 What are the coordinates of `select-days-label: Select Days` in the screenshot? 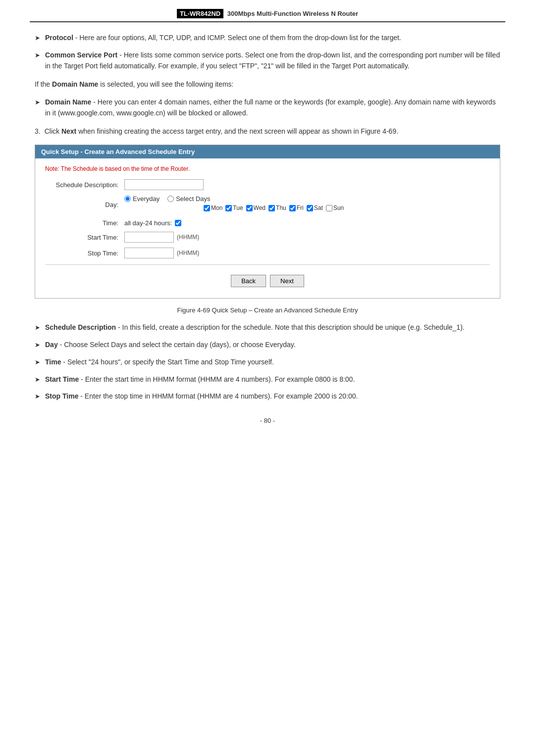 It's located at (193, 199).